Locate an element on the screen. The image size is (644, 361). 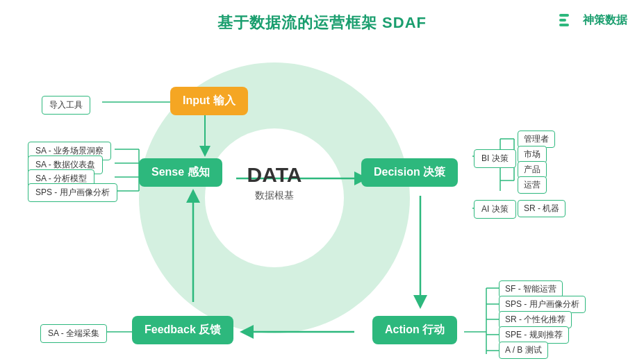
logo-icon is located at coordinates (568, 20).